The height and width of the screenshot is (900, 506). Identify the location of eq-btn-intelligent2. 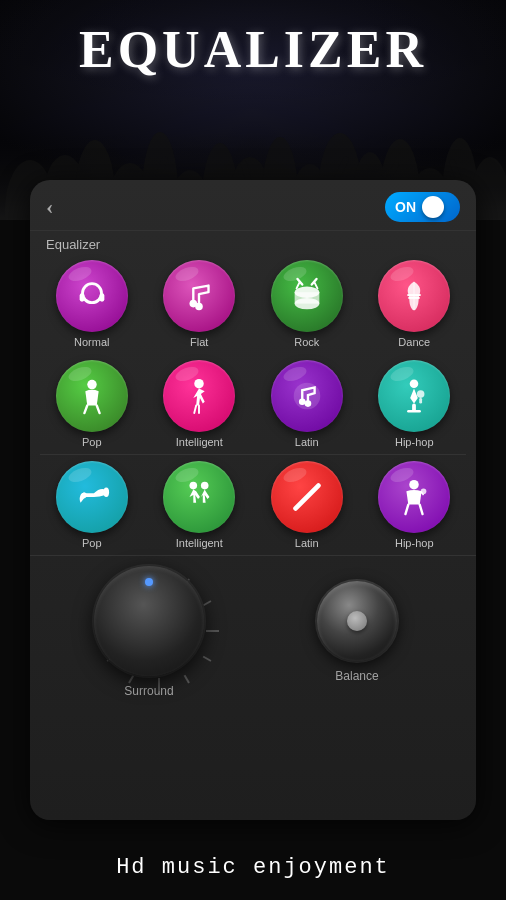
(199, 497).